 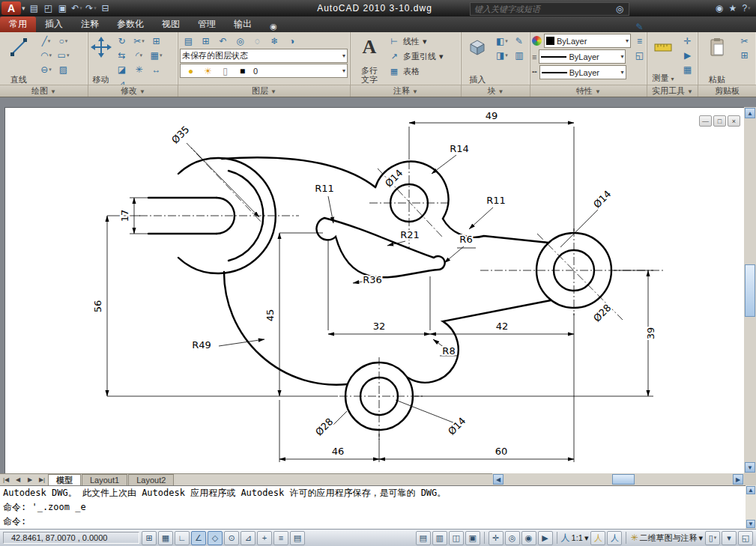 I want to click on command-scroll-down-button: ▼, so click(x=751, y=524).